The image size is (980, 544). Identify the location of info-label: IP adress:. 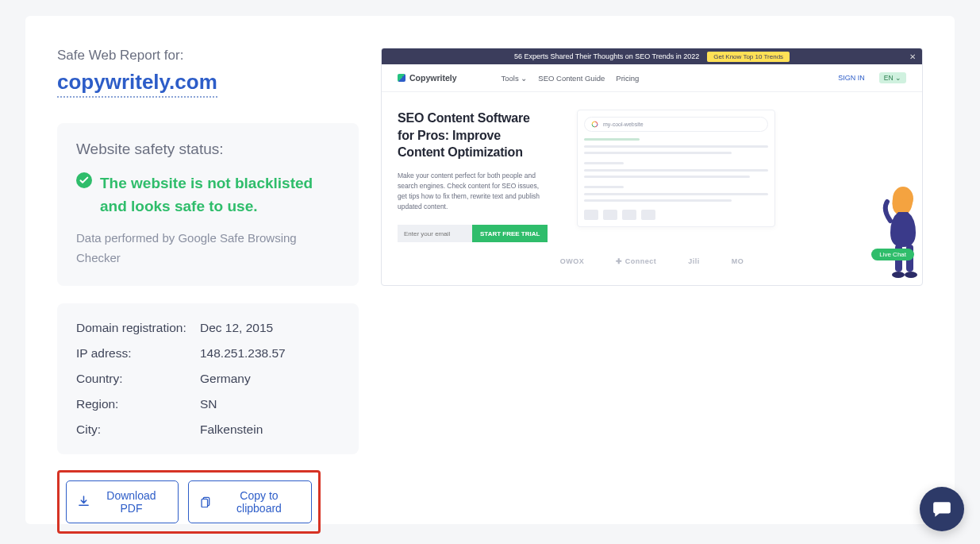
(138, 353).